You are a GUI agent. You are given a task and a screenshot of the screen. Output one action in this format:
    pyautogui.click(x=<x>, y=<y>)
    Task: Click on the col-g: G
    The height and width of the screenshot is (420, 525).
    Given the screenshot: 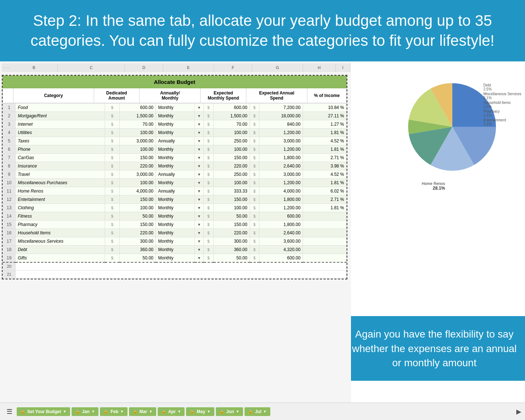 What is the action you would take?
    pyautogui.click(x=278, y=68)
    